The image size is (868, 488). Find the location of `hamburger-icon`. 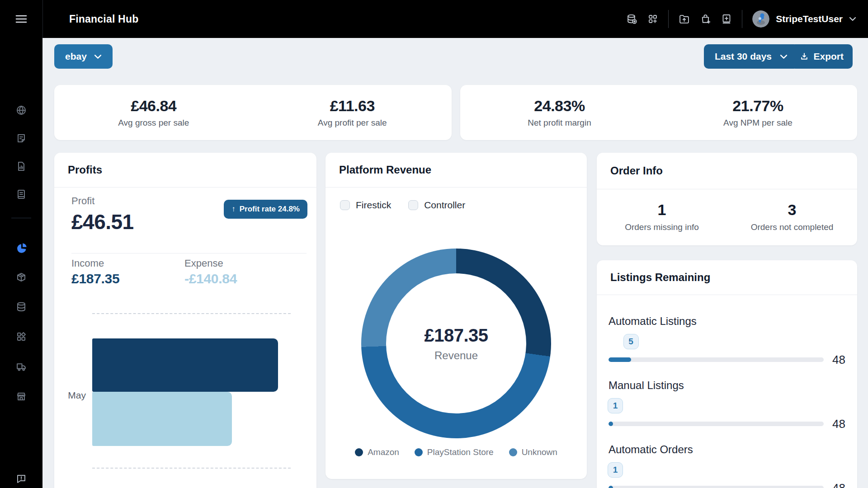

hamburger-icon is located at coordinates (21, 19).